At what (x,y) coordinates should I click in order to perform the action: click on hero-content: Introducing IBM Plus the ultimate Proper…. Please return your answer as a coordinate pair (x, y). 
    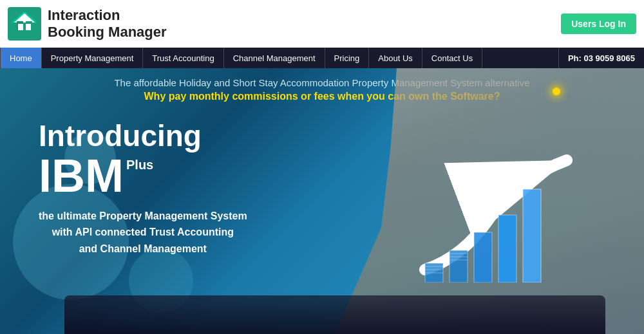
    Looking at the image, I should click on (143, 188).